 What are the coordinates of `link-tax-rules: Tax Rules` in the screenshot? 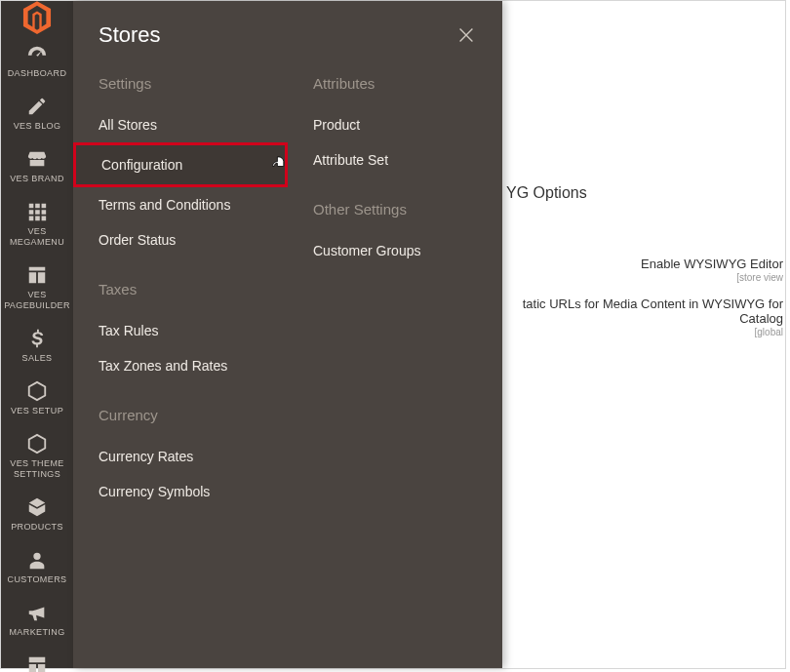 It's located at (180, 331).